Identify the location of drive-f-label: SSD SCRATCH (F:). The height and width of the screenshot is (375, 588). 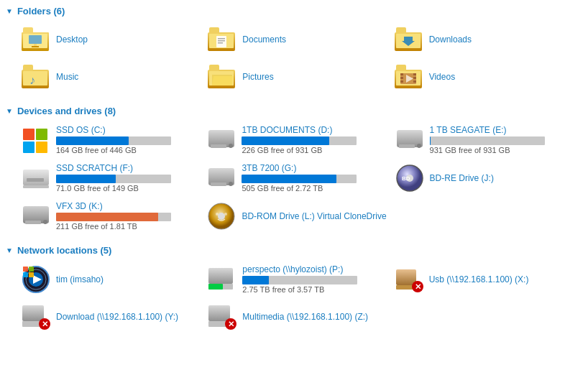
(114, 168).